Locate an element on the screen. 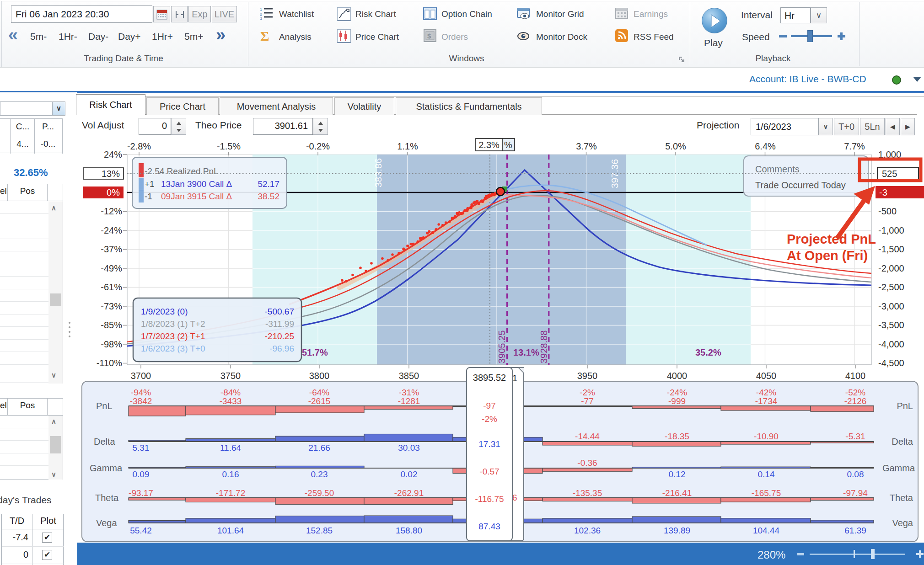 This screenshot has width=924, height=565. svg-text: -135.35 is located at coordinates (587, 493).